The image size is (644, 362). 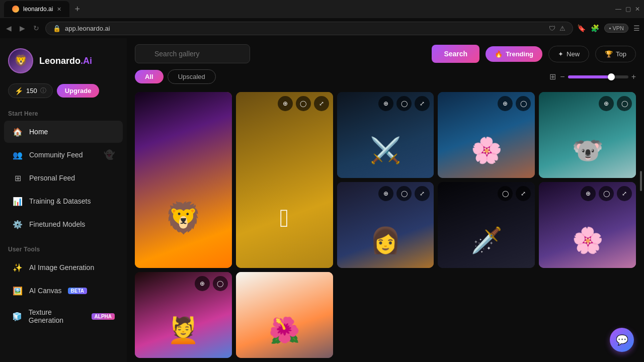 What do you see at coordinates (499, 54) in the screenshot?
I see `trending-icon: 🔥` at bounding box center [499, 54].